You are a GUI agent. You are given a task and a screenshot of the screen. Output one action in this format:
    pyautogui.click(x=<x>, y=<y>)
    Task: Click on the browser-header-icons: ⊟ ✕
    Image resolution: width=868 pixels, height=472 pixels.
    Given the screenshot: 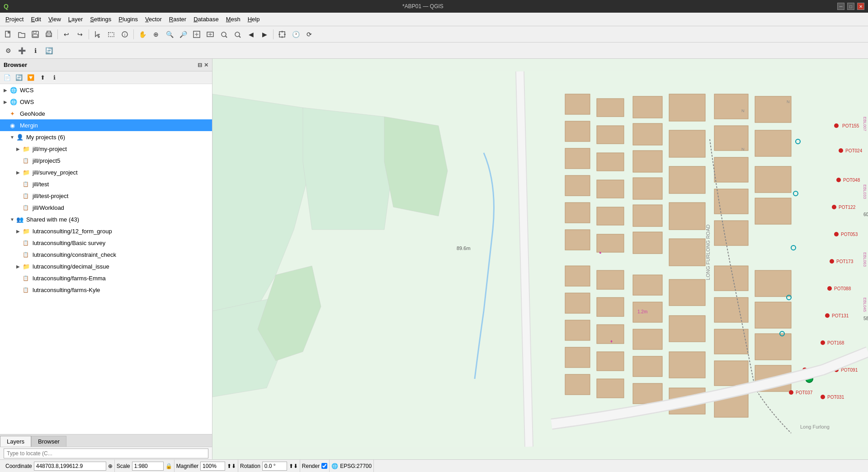 What is the action you would take?
    pyautogui.click(x=203, y=65)
    